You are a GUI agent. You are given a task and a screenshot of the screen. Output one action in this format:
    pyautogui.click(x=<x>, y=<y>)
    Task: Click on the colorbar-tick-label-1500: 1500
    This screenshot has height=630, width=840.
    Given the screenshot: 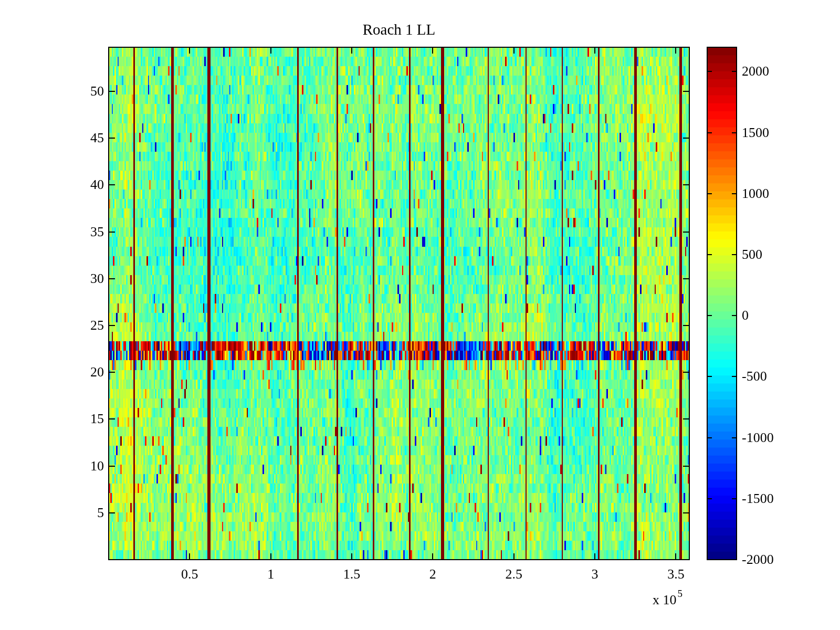 What is the action you would take?
    pyautogui.click(x=755, y=133)
    